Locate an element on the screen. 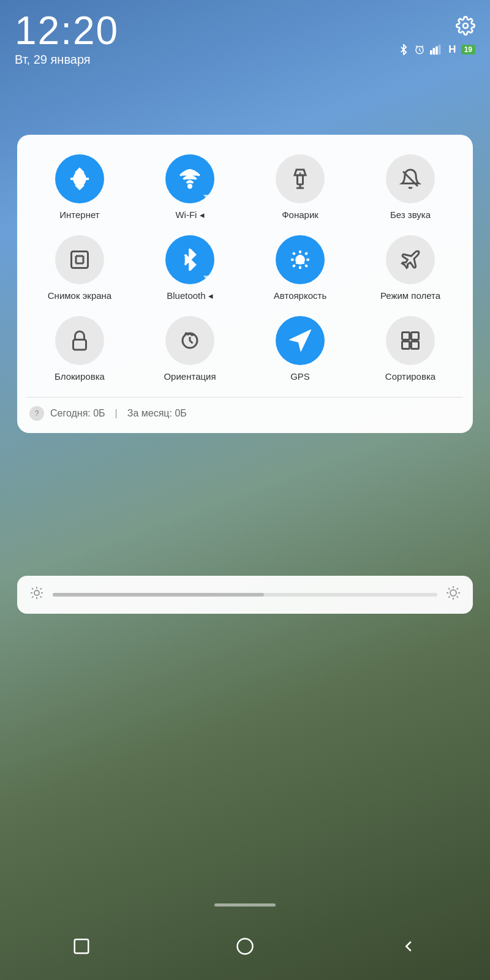  qs-screenshot-label: Снимок экрана is located at coordinates (80, 296).